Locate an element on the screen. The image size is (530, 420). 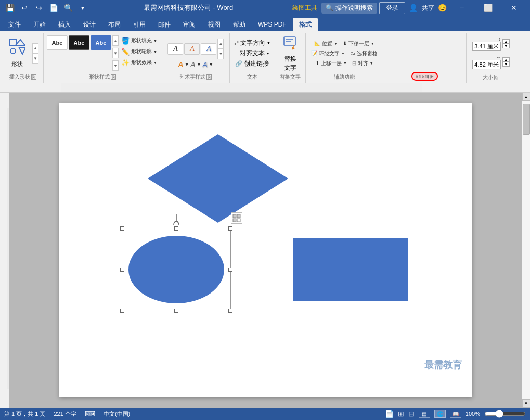
style-scroll-expand: ▼ is located at coordinates (115, 53).